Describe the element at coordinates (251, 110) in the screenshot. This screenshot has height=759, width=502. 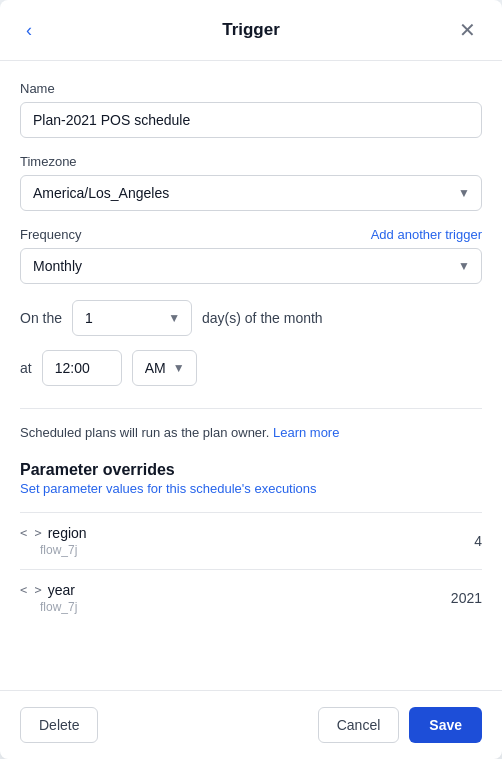
I see `name-field-group: Name` at that location.